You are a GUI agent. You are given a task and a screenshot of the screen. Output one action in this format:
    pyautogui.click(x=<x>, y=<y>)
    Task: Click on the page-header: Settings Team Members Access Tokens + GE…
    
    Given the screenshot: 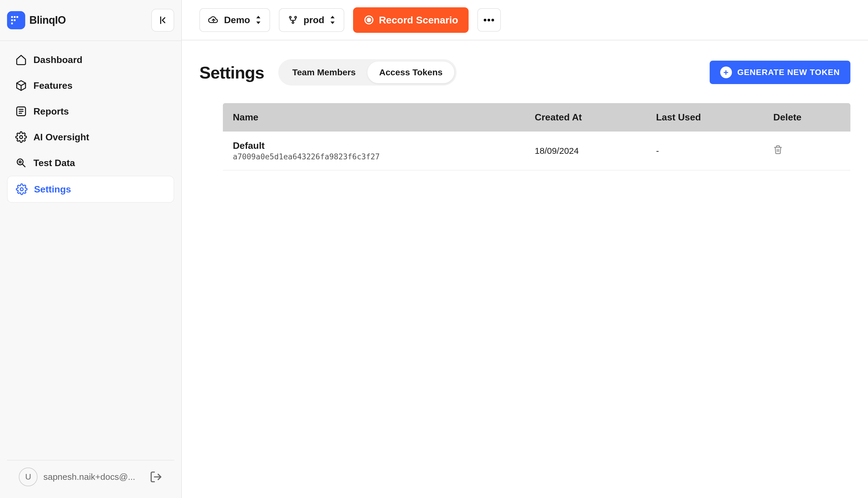 What is the action you would take?
    pyautogui.click(x=525, y=66)
    